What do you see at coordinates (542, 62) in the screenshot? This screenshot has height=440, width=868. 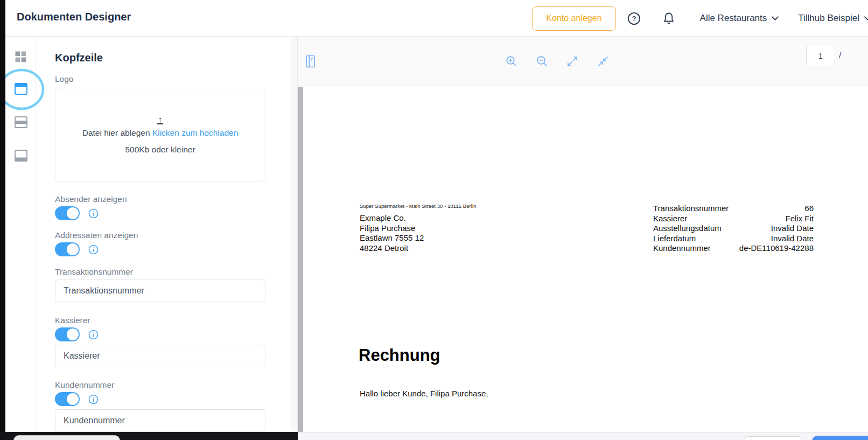 I see `zoom-out-icon` at bounding box center [542, 62].